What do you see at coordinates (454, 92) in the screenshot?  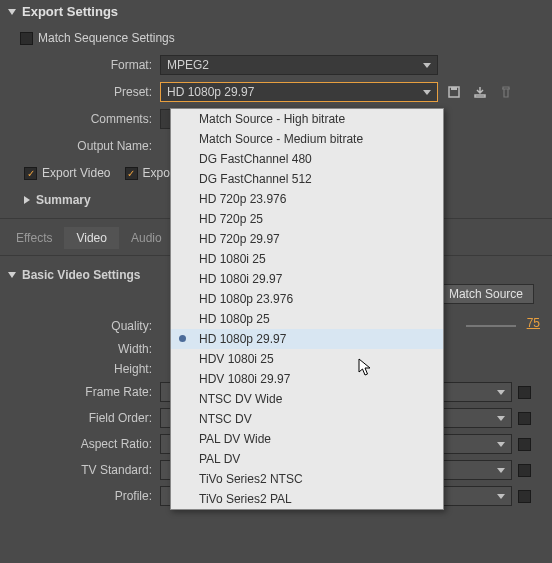 I see `save-preset-button` at bounding box center [454, 92].